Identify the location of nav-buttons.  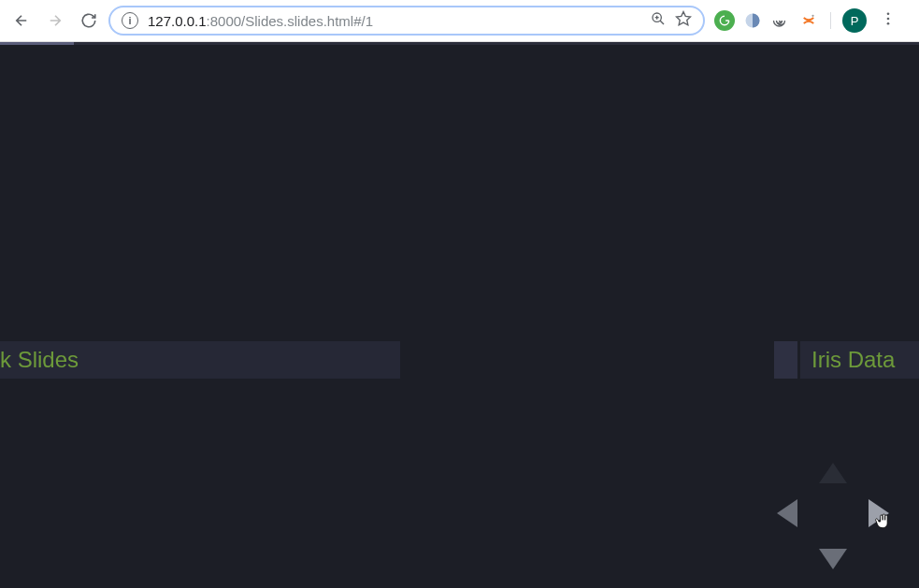
(55, 21).